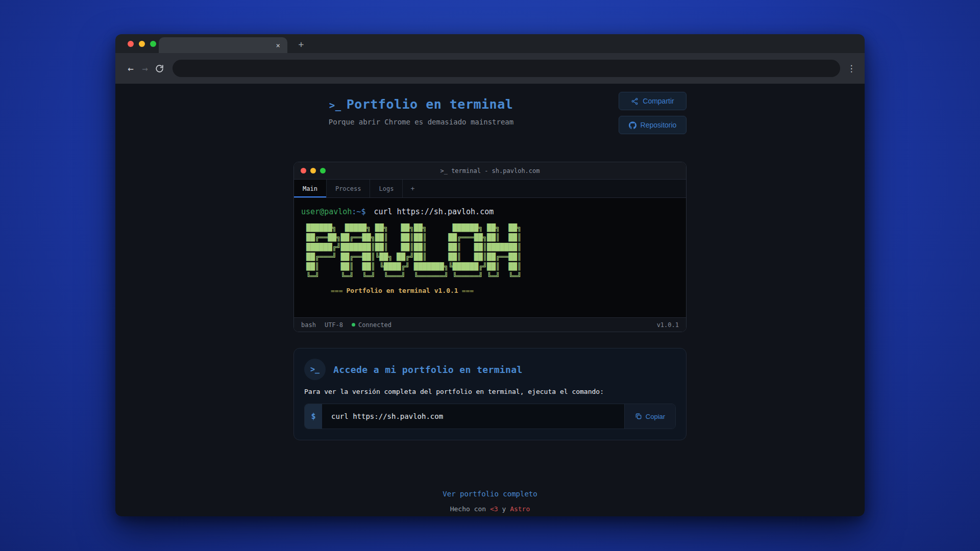 The image size is (980, 551). Describe the element at coordinates (434, 212) in the screenshot. I see `terminal-command: curl https://sh.pavloh.com` at that location.